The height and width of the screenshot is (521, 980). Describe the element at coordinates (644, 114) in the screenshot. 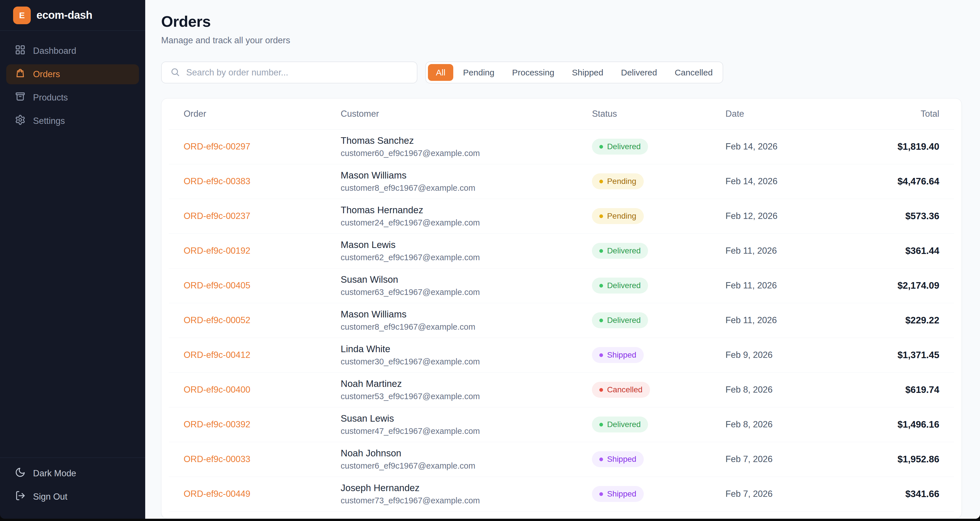

I see `column-header-status: Status` at that location.